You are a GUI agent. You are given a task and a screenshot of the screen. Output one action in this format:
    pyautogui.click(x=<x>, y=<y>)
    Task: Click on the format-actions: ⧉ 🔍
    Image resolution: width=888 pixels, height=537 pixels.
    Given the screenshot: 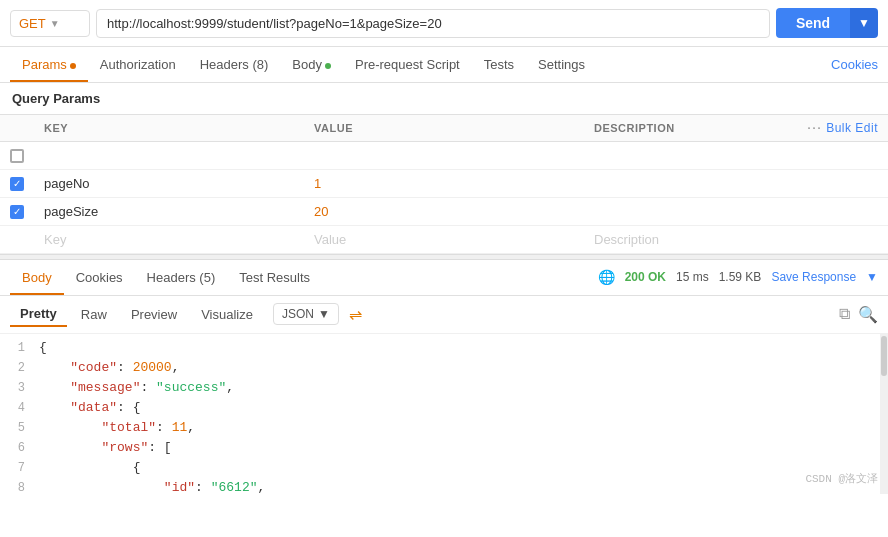 What is the action you would take?
    pyautogui.click(x=858, y=314)
    